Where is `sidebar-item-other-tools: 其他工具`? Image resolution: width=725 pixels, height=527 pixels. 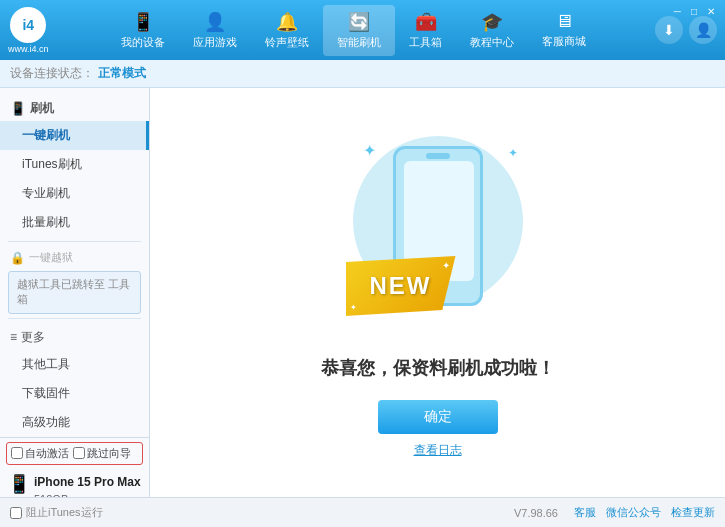
sidebar-item-other-tools: 其他工具 is located at coordinates (74, 364).